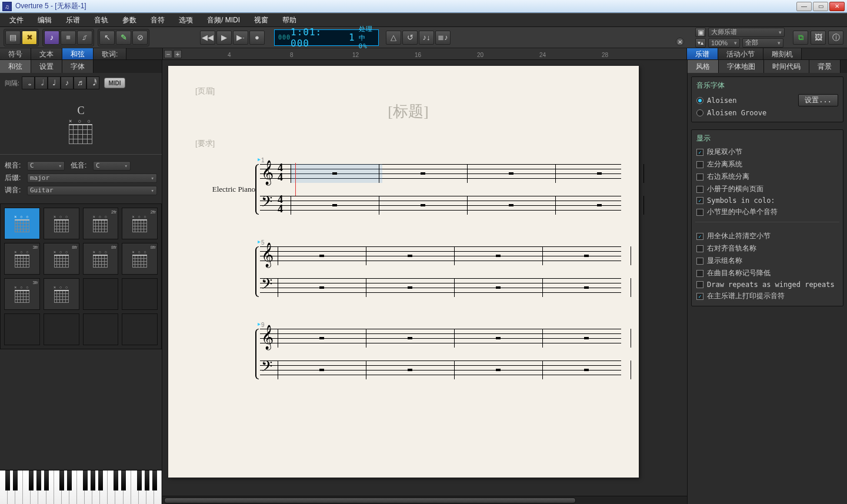  Describe the element at coordinates (441, 173) in the screenshot. I see `treble-staff: 44` at that location.